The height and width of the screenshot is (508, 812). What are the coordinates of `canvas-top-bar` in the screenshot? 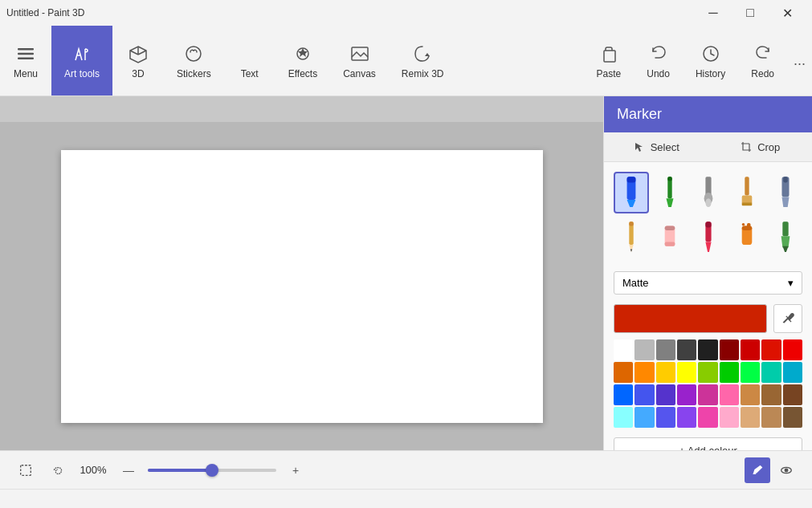 It's located at (302, 109).